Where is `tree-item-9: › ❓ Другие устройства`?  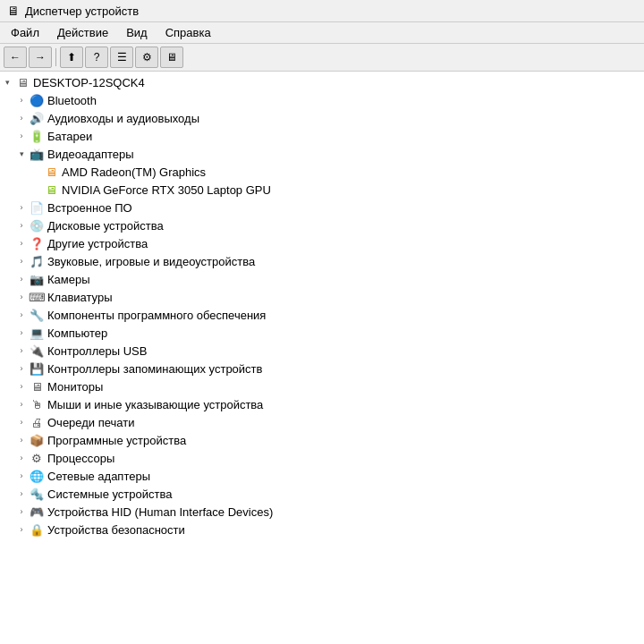 tree-item-9: › ❓ Другие устройства is located at coordinates (322, 243).